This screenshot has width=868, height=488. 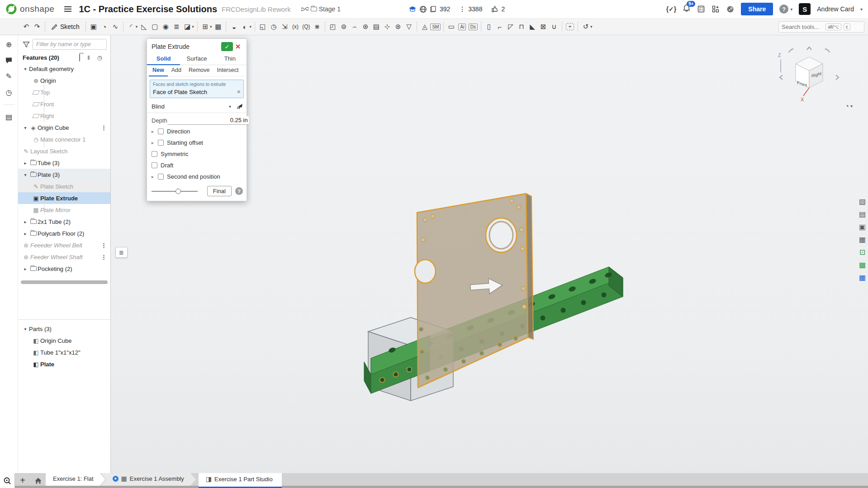 What do you see at coordinates (64, 151) in the screenshot?
I see `feature-row-layout-sketch: ✎ Layout Sketch` at bounding box center [64, 151].